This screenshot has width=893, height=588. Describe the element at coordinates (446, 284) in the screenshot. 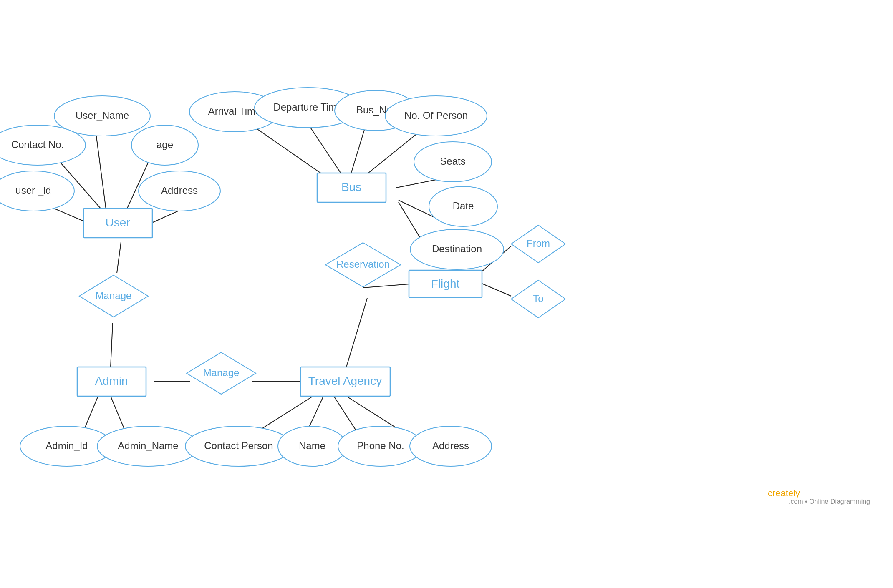

I see `entity-flight-label: Flight` at that location.